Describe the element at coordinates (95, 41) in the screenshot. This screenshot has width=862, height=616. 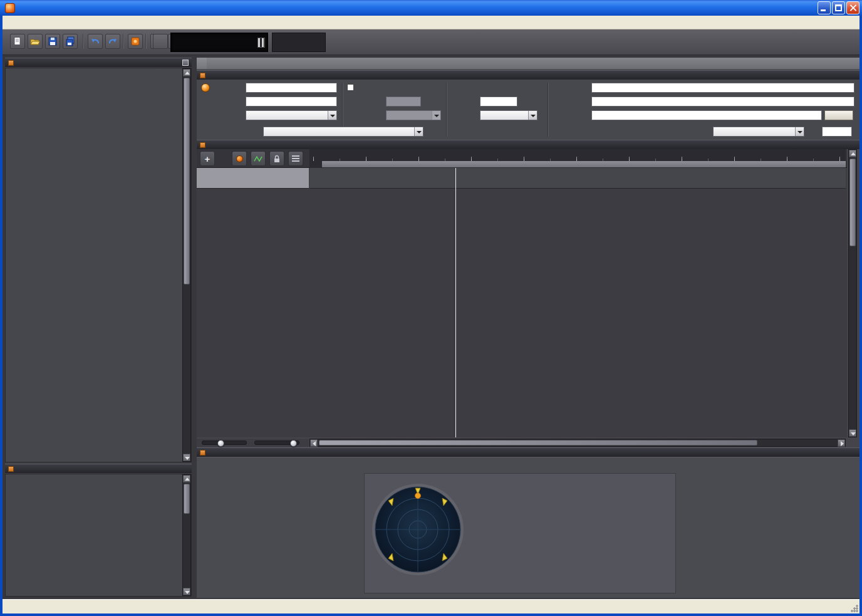
I see `undo-button` at that location.